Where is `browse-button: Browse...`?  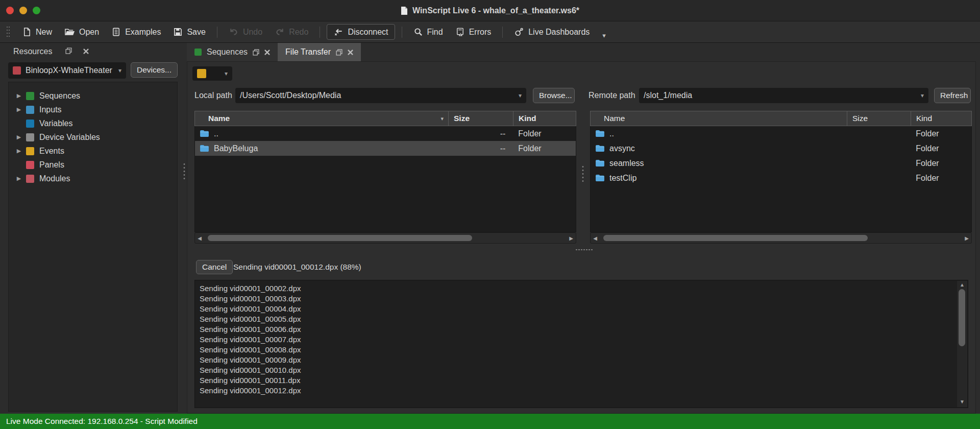 browse-button: Browse... is located at coordinates (554, 96).